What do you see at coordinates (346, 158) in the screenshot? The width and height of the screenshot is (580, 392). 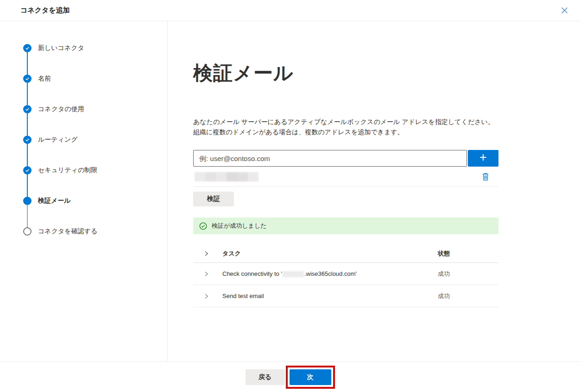 I see `email-entry-row: +` at bounding box center [346, 158].